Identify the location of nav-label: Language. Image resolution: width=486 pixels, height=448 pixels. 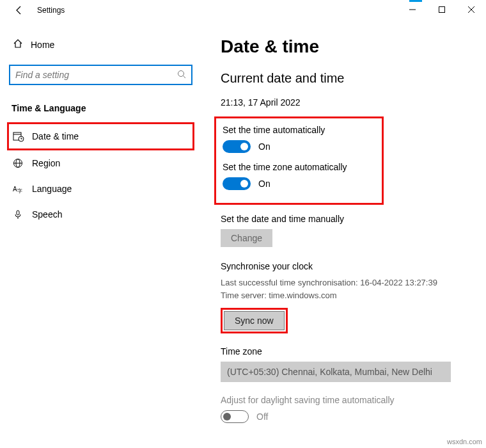
(52, 189).